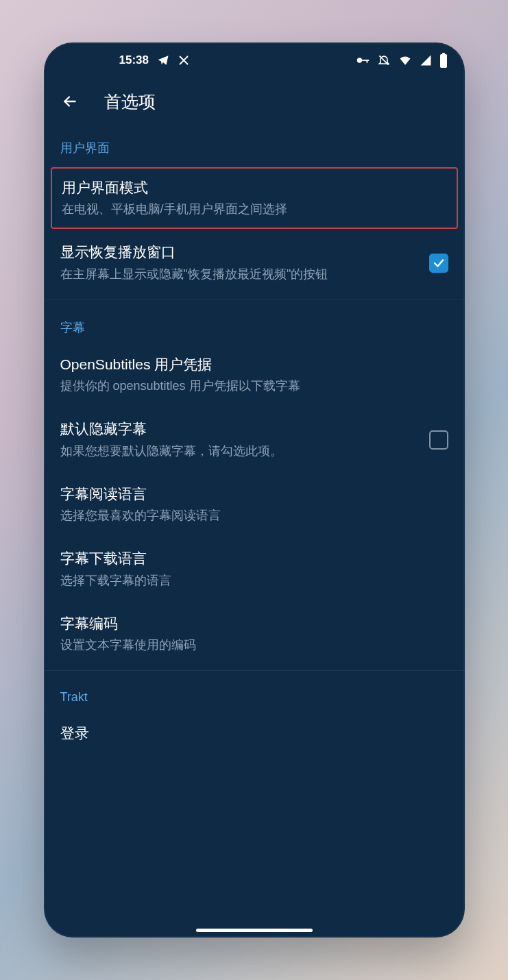  I want to click on pref-subtitle: 在主屏幕上显示或隐藏"恢复播放最近视频"的按钮, so click(239, 274).